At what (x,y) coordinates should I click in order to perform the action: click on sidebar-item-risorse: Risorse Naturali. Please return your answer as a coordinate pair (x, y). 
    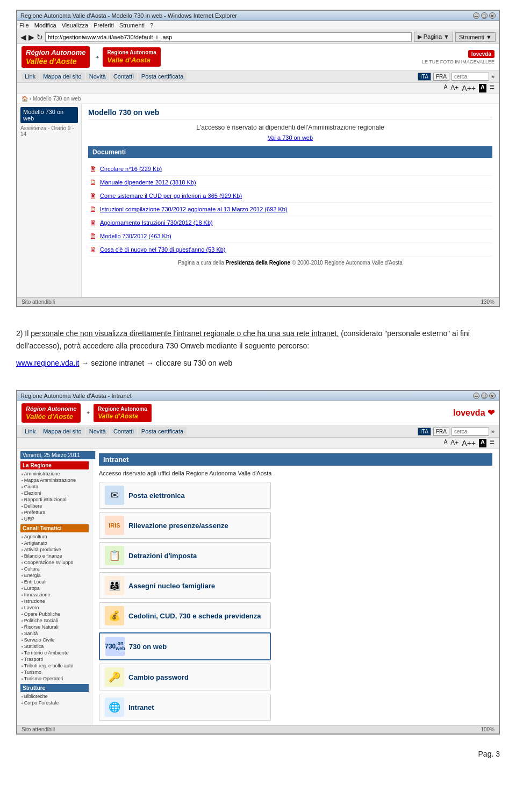
    Looking at the image, I should click on (55, 627).